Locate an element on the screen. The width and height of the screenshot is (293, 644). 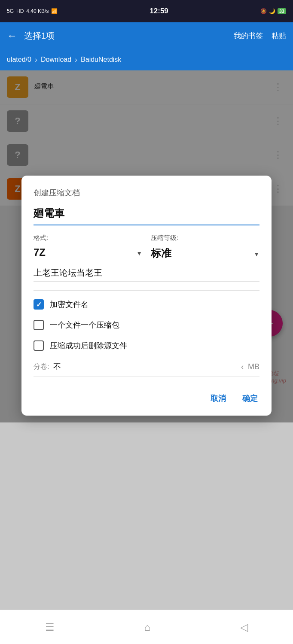
clock: 12:59 is located at coordinates (159, 11).